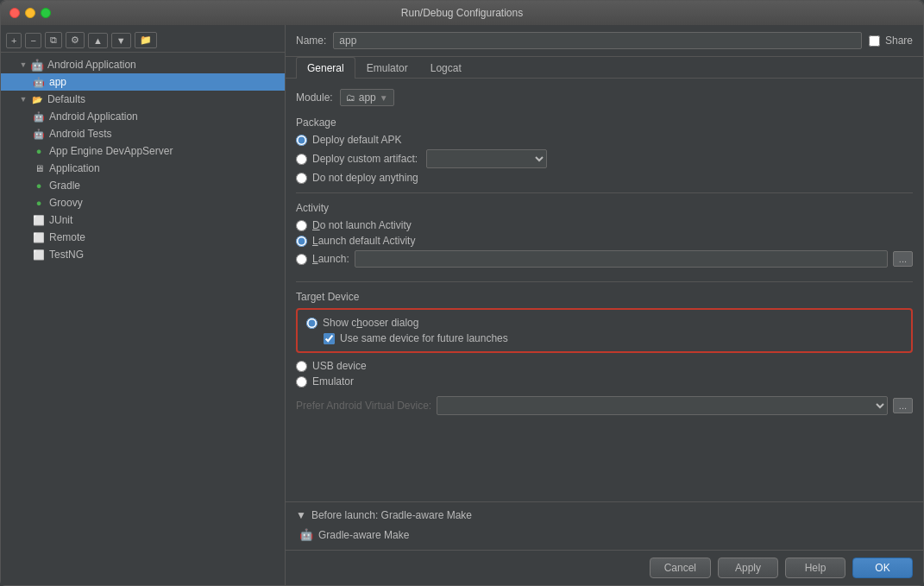 The image size is (924, 586). What do you see at coordinates (81, 134) in the screenshot?
I see `sidebar-label-android-tests: Android Tests` at bounding box center [81, 134].